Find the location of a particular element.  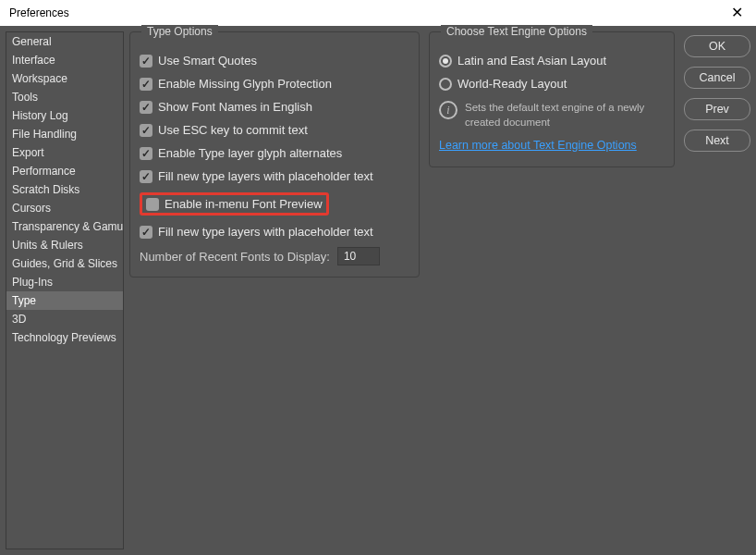

action-buttons: OK Cancel Prev Next is located at coordinates (717, 92).